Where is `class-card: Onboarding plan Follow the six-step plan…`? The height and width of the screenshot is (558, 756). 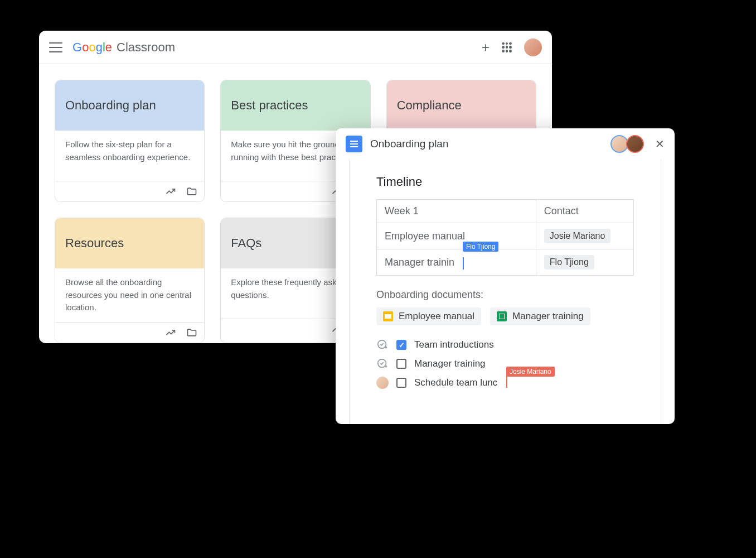
class-card: Onboarding plan Follow the six-step plan… is located at coordinates (129, 141).